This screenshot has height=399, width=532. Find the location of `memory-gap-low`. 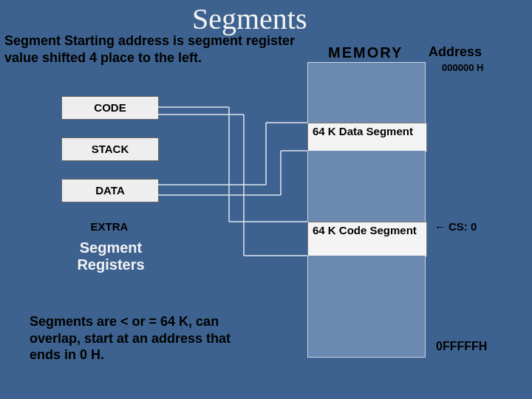

memory-gap-low is located at coordinates (366, 307).